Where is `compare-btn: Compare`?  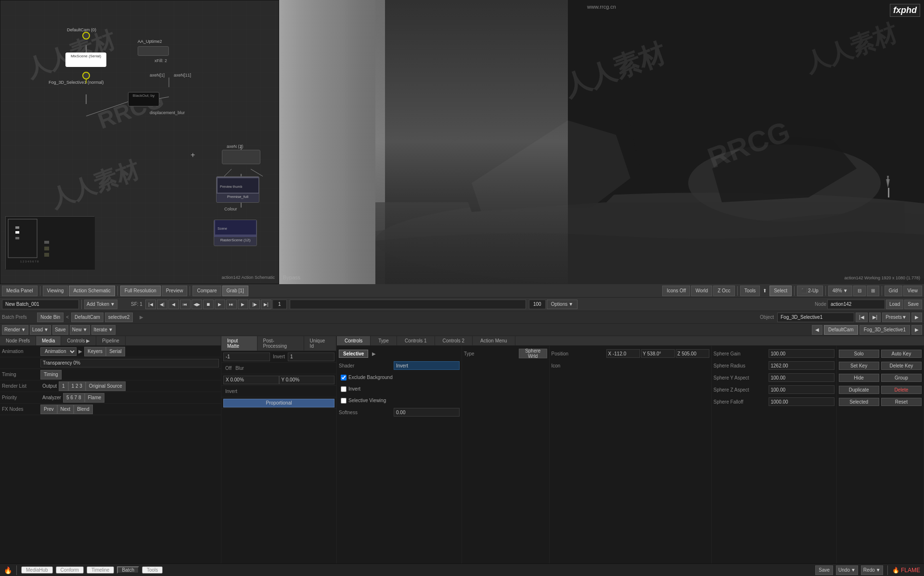 compare-btn: Compare is located at coordinates (207, 291).